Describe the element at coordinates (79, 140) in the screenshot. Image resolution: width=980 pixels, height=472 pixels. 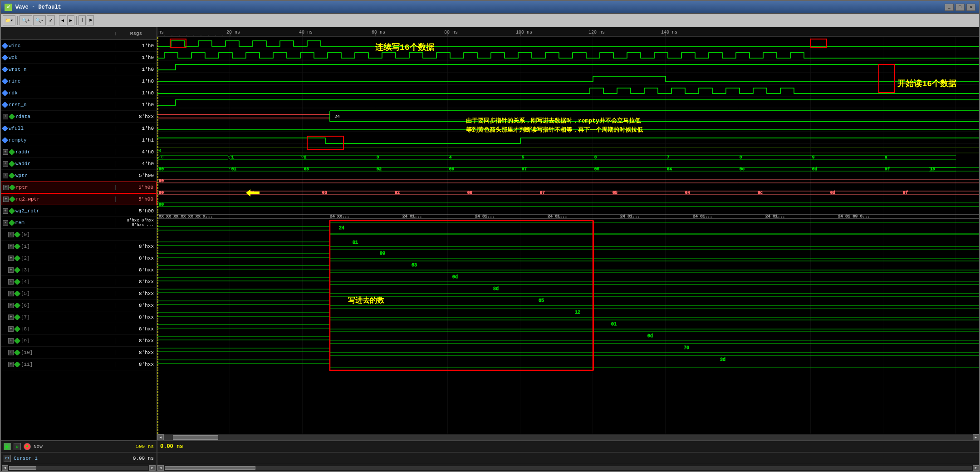
I see `signal-row: rempty 1'h1` at that location.